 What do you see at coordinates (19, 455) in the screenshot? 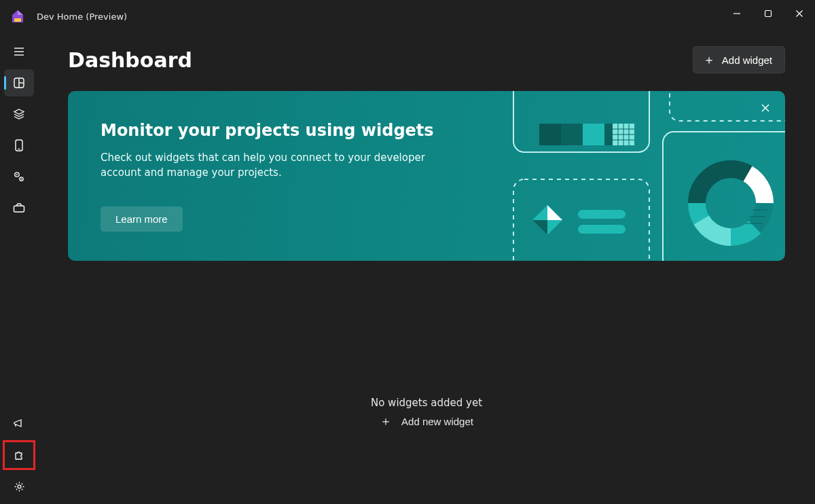
I see `sidebar-item-extensions` at bounding box center [19, 455].